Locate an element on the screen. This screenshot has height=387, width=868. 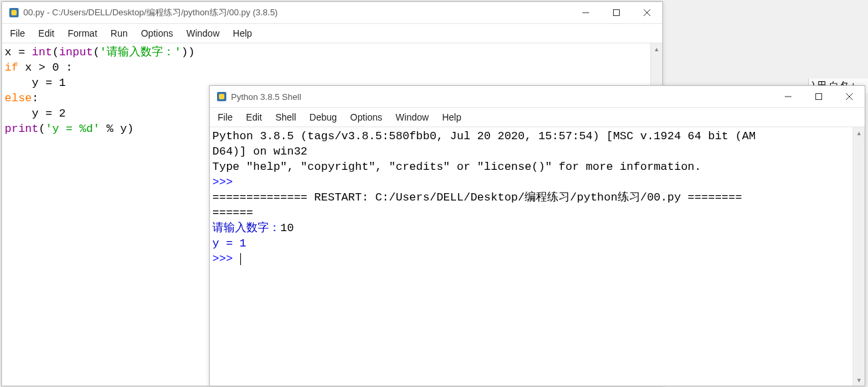
shell-prompt: >>> is located at coordinates (226, 183).